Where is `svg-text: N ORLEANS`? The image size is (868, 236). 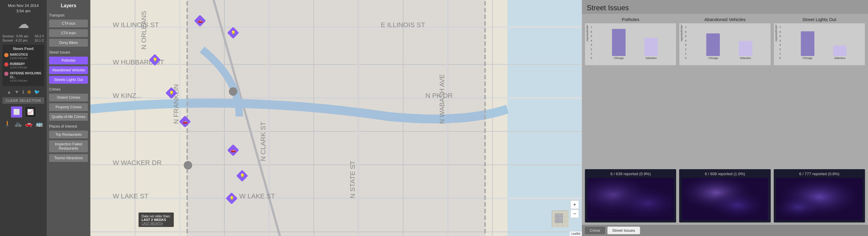
svg-text: N ORLEANS is located at coordinates (144, 30).